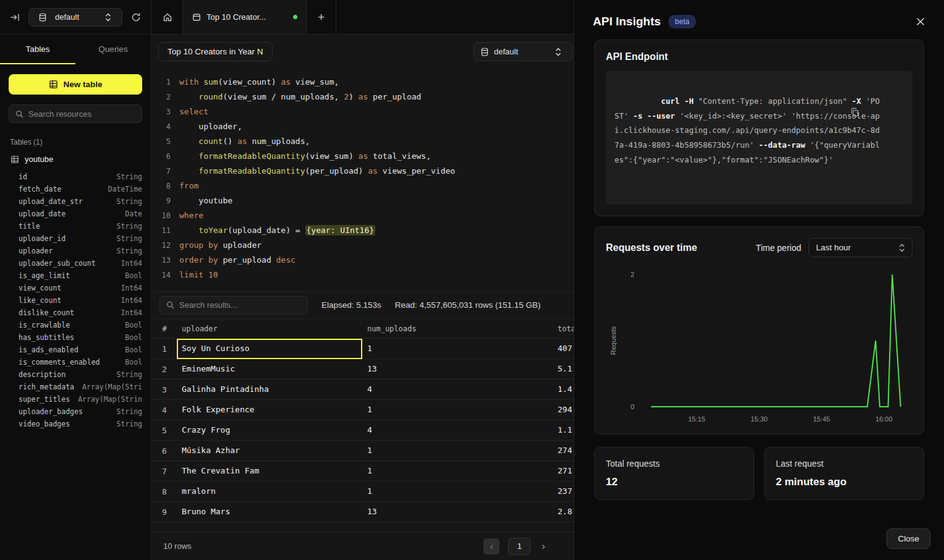  I want to click on close-button: Close, so click(909, 539).